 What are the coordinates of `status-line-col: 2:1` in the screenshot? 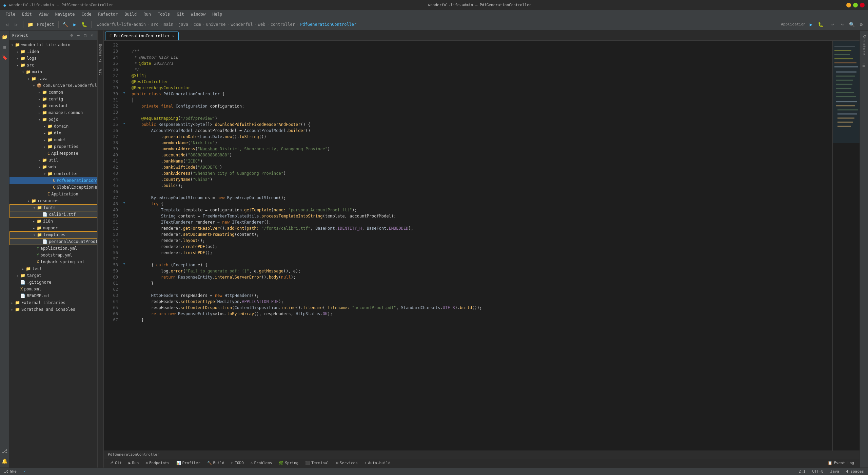 It's located at (802, 472).